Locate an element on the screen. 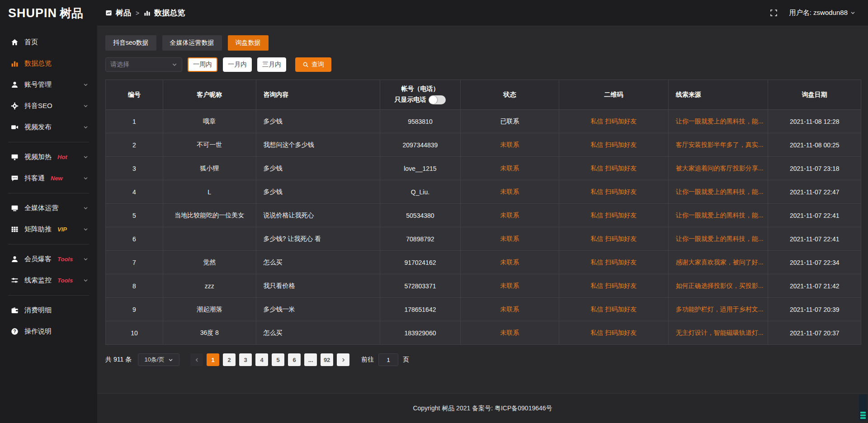 Image resolution: width=868 pixels, height=423 pixels. sidebar-item-label: 全媒体运营 is located at coordinates (42, 208).